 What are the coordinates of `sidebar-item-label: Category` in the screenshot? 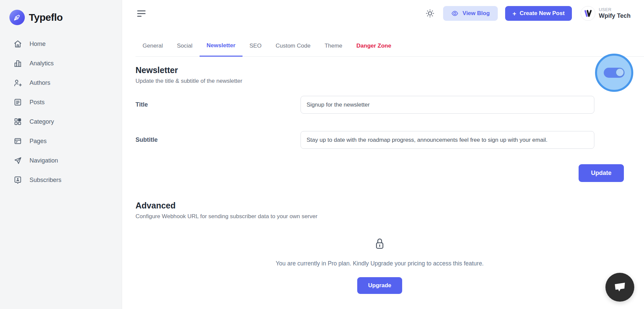 It's located at (42, 122).